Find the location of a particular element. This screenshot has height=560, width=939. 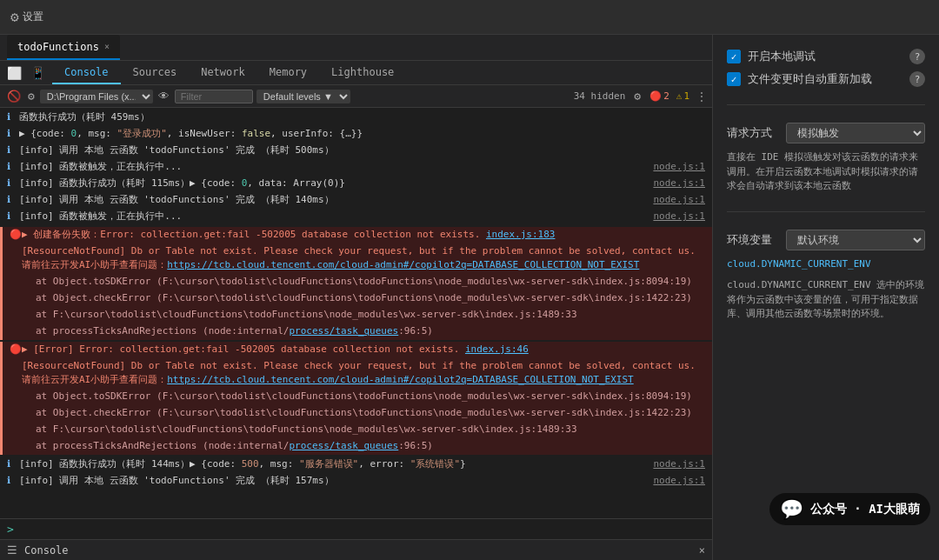

error2-source-link: index.js:46 is located at coordinates (497, 350).